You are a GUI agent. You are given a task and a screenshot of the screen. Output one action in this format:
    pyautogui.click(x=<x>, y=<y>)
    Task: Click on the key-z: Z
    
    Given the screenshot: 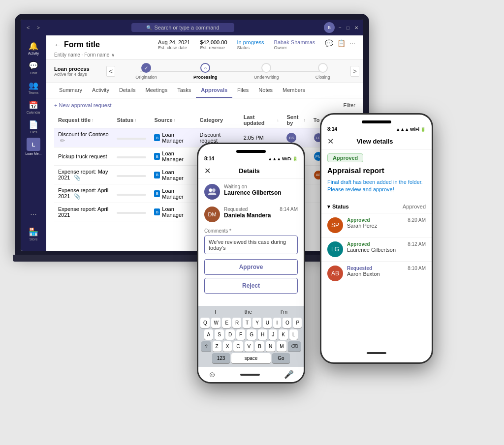 What is the action you would take?
    pyautogui.click(x=217, y=346)
    